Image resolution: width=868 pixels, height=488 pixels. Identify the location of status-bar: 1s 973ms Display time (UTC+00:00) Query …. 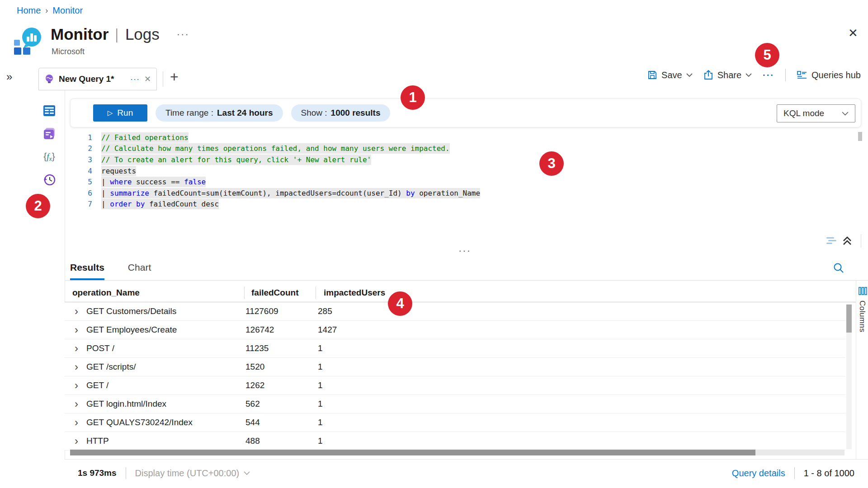
(467, 474).